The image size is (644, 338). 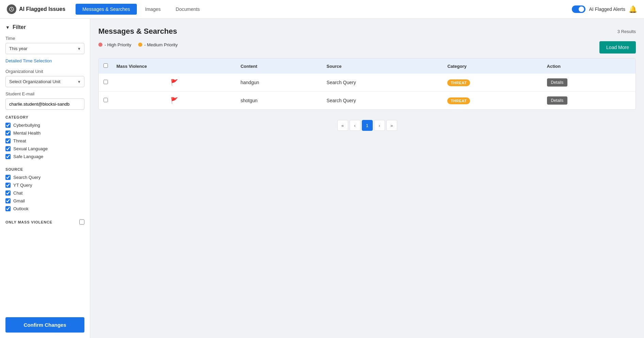 I want to click on student-email-input, so click(x=45, y=104).